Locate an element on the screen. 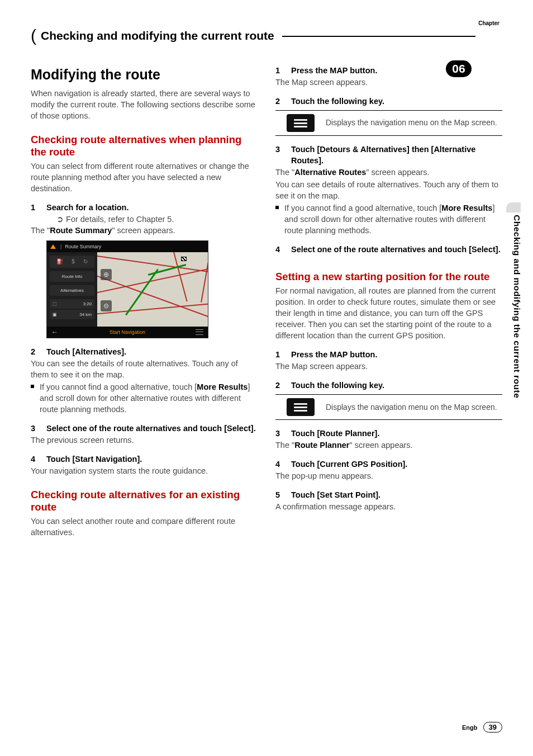 The image size is (533, 756). body-text: You can see details of route alternative… is located at coordinates (389, 190).